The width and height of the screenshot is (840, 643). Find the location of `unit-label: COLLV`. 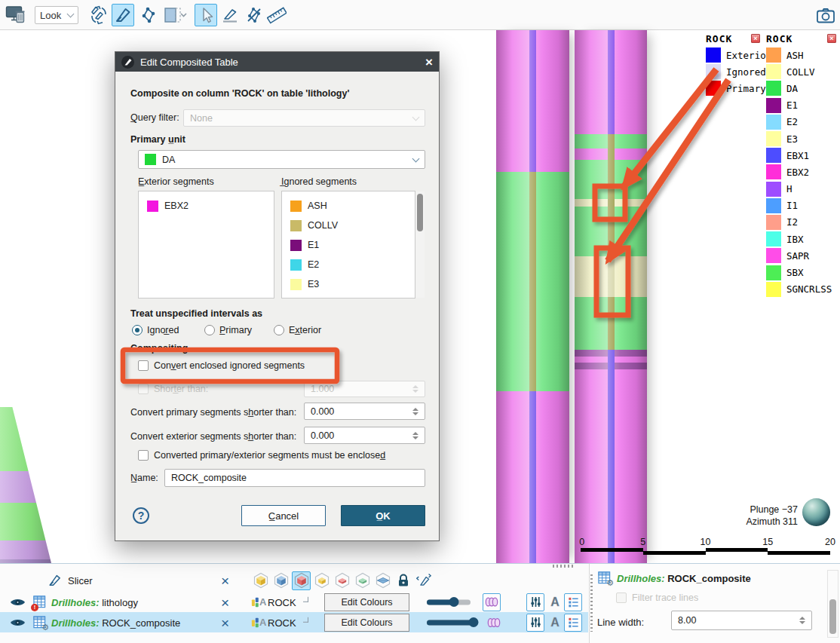

unit-label: COLLV is located at coordinates (323, 225).